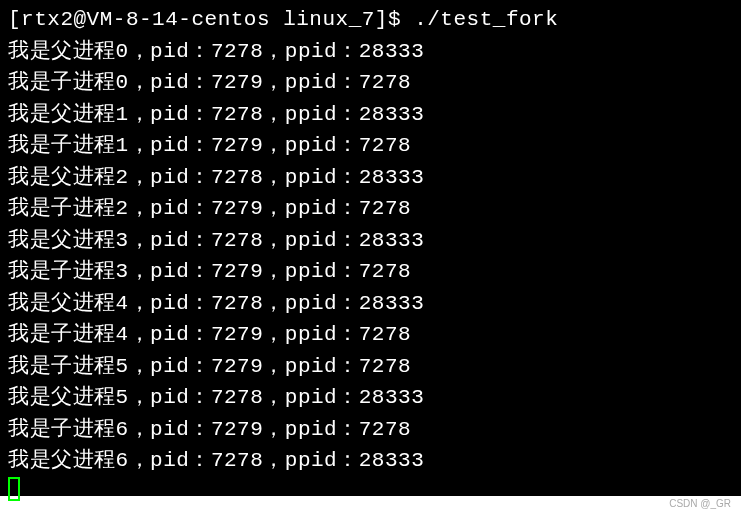  What do you see at coordinates (370, 367) in the screenshot?
I see `output-line: 我是子进程5，pid：7279，ppid：7278` at bounding box center [370, 367].